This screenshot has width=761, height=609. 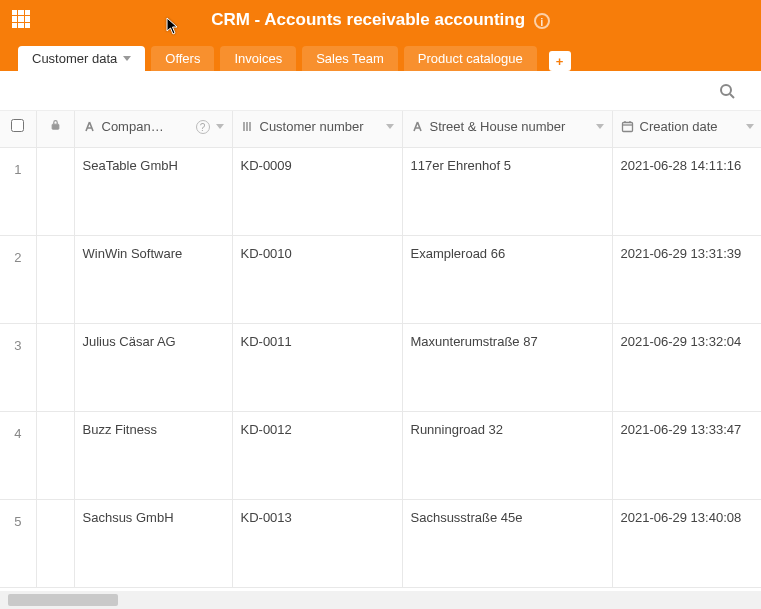 I want to click on cell-creation-date: 2021-06-29 13:33:47, so click(x=686, y=455).